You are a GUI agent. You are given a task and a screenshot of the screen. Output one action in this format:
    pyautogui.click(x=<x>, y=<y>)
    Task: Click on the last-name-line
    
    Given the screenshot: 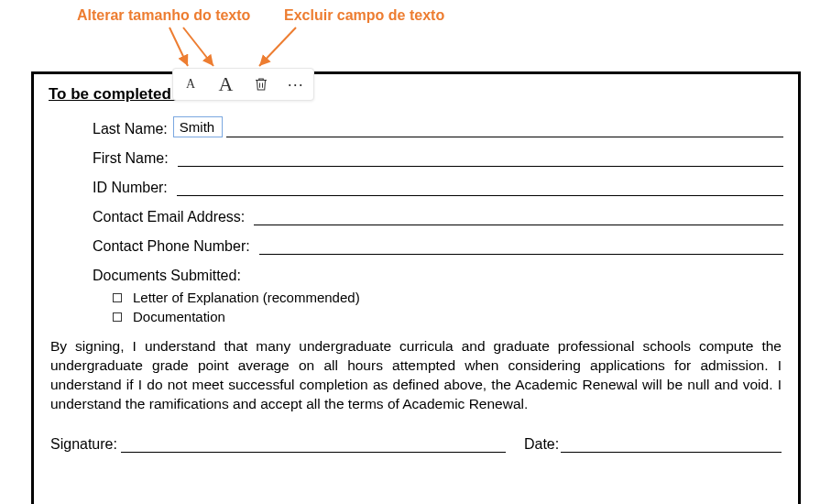 What is the action you would take?
    pyautogui.click(x=505, y=130)
    